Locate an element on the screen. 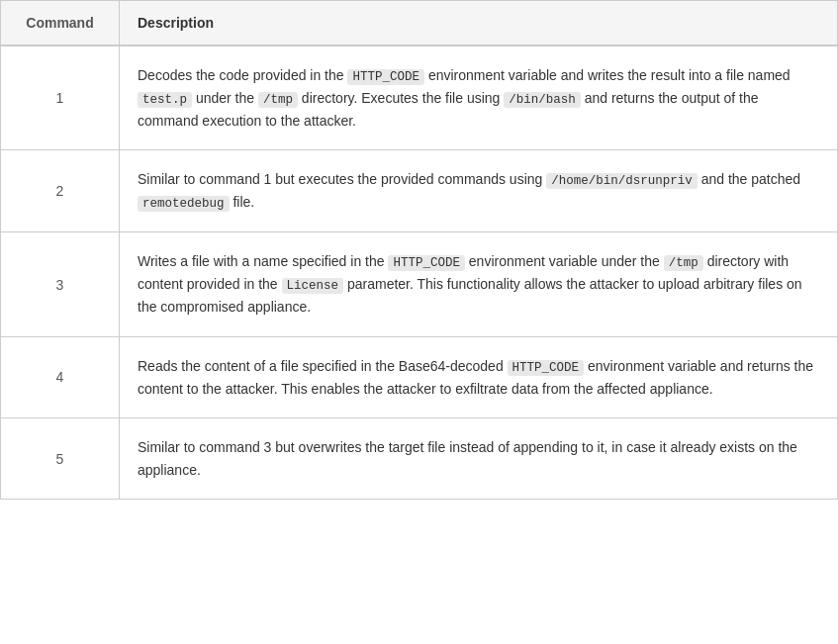 The height and width of the screenshot is (644, 838). inline-code: test.p is located at coordinates (164, 100).